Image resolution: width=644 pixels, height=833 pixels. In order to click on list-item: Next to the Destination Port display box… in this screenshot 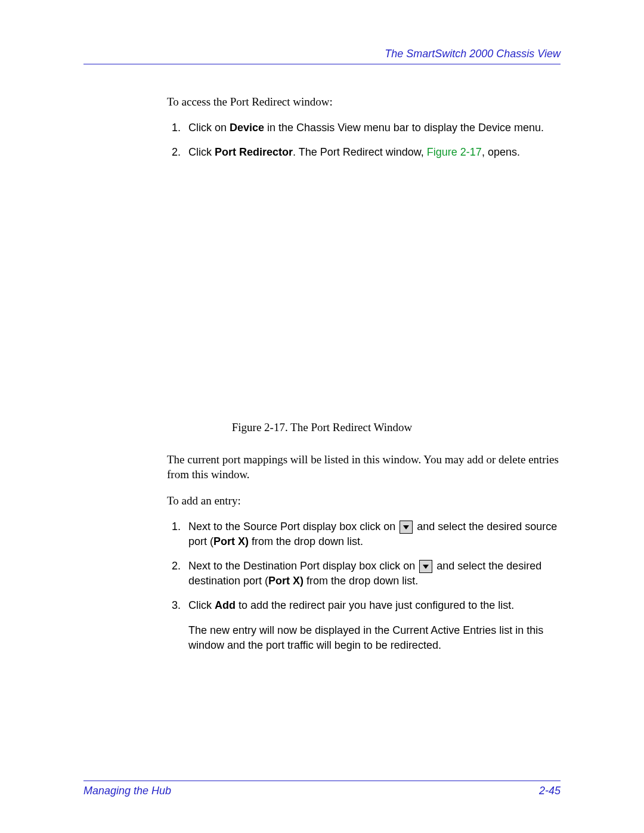, I will do `click(372, 574)`.